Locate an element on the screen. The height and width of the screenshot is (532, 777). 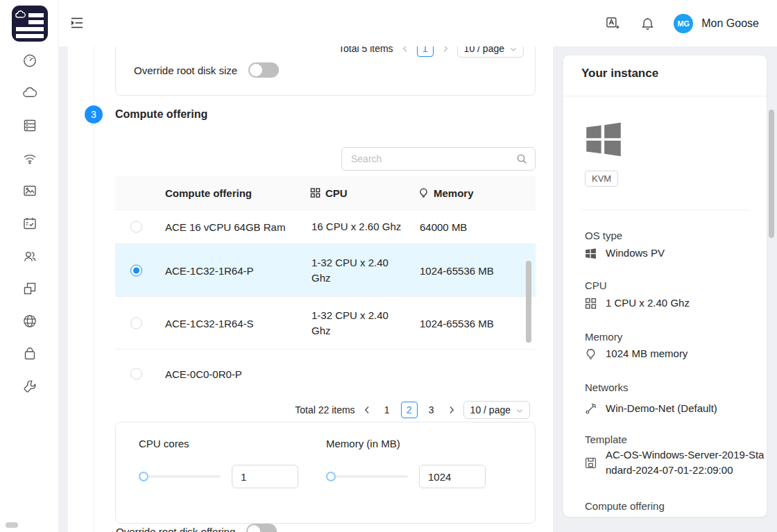
override-root-disk-offering-label: Override root disk offering is located at coordinates (176, 529).